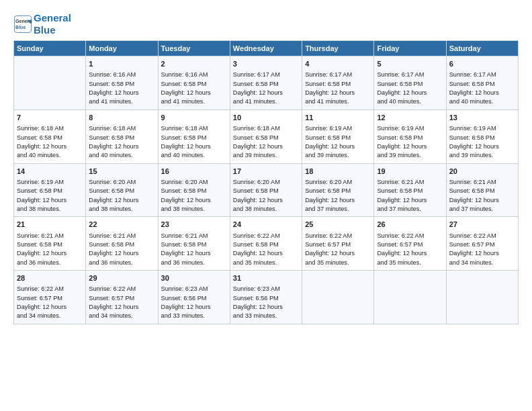  Describe the element at coordinates (50, 172) in the screenshot. I see `day-number: 14` at that location.